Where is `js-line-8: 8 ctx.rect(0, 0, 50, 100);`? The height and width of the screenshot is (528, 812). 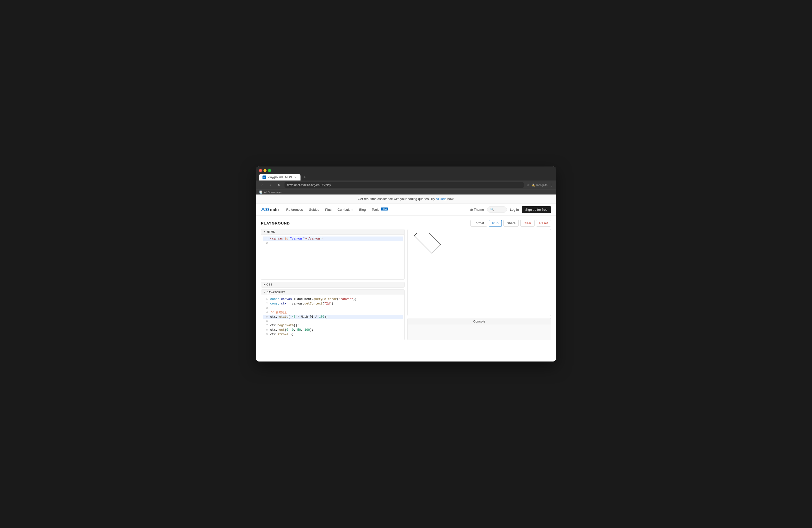 js-line-8: 8 ctx.rect(0, 0, 50, 100); is located at coordinates (333, 330).